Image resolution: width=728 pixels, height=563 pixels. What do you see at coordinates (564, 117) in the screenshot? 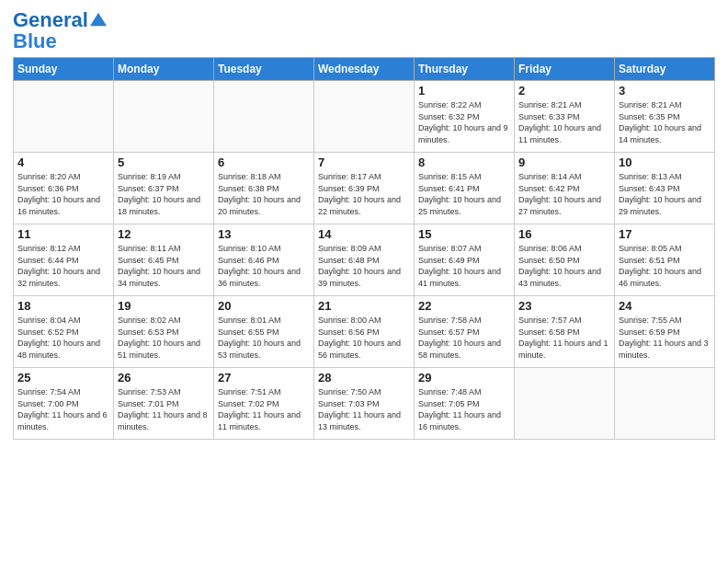
I see `calendar-cell: 2Sunrise: 8:21 AM Sunset: 6:33 PM Daylig…` at bounding box center [564, 117].